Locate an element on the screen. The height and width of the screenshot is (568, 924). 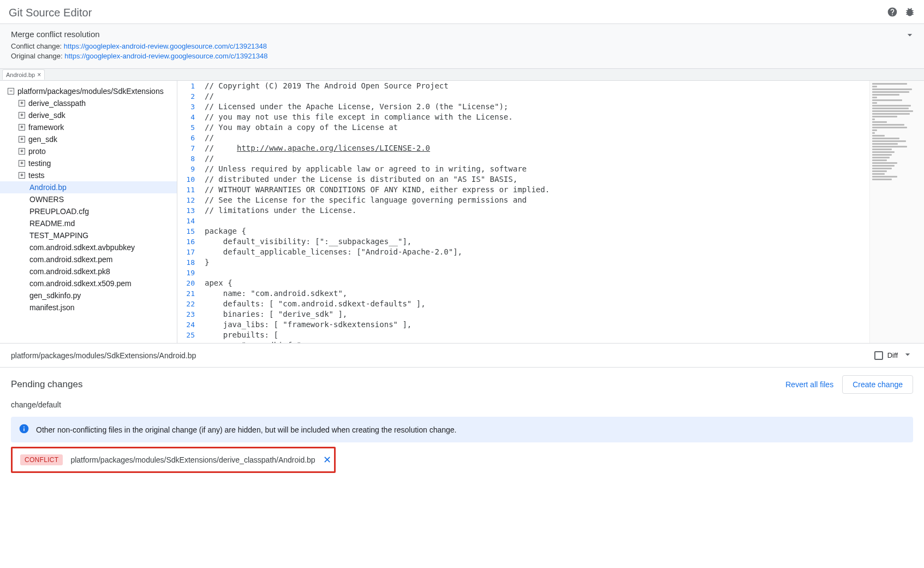
line-number: 12 is located at coordinates (191, 200).